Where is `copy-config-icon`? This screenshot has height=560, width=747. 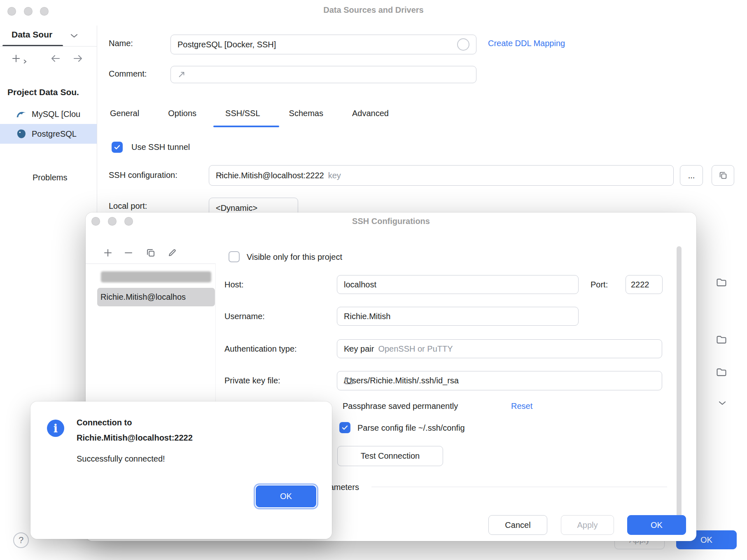
copy-config-icon is located at coordinates (151, 253).